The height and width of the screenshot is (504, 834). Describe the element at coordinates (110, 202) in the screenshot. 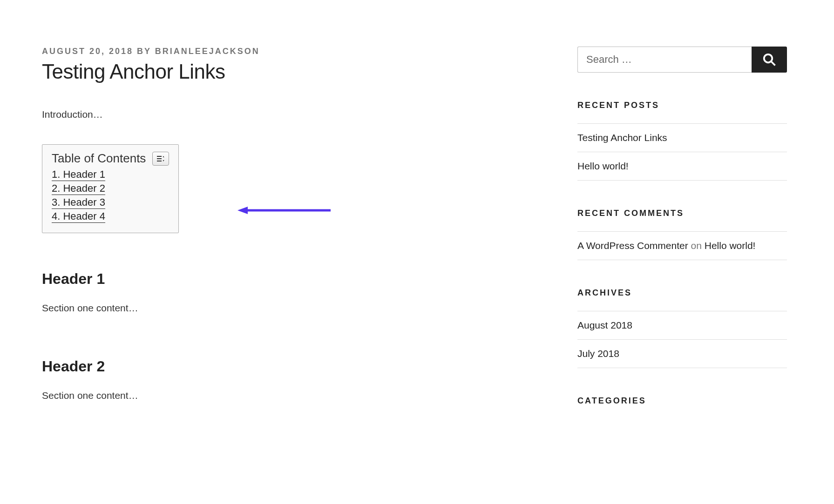

I see `toc-item: 3. Header 3` at that location.